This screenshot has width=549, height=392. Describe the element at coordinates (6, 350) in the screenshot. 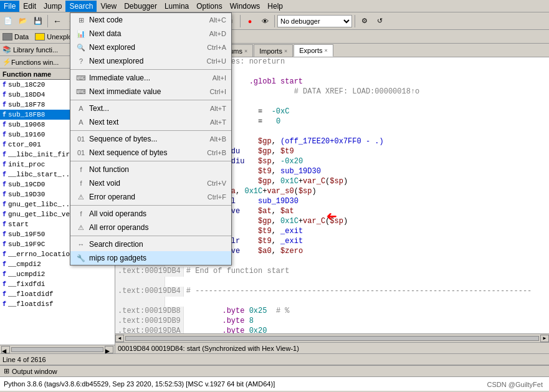

I see `scroll-left-btn: ◀` at that location.